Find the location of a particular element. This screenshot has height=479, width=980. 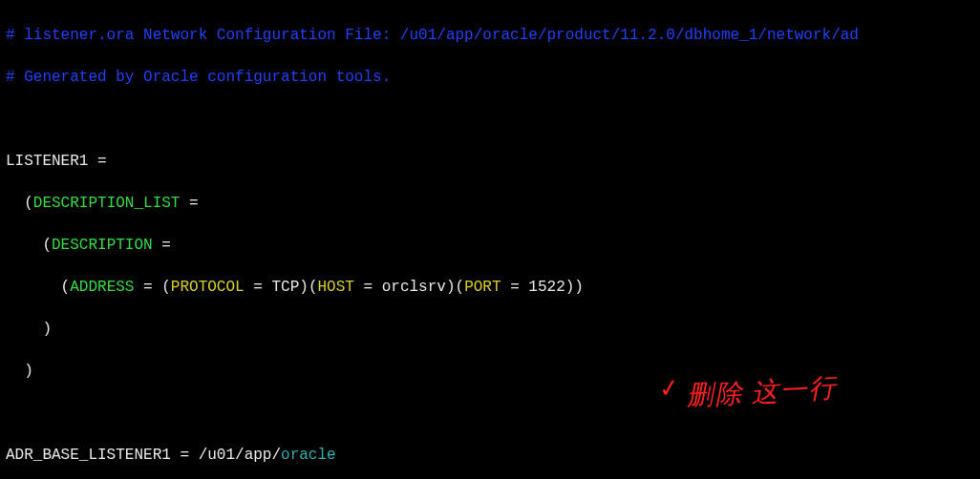

adr1-last: oracle is located at coordinates (309, 455).